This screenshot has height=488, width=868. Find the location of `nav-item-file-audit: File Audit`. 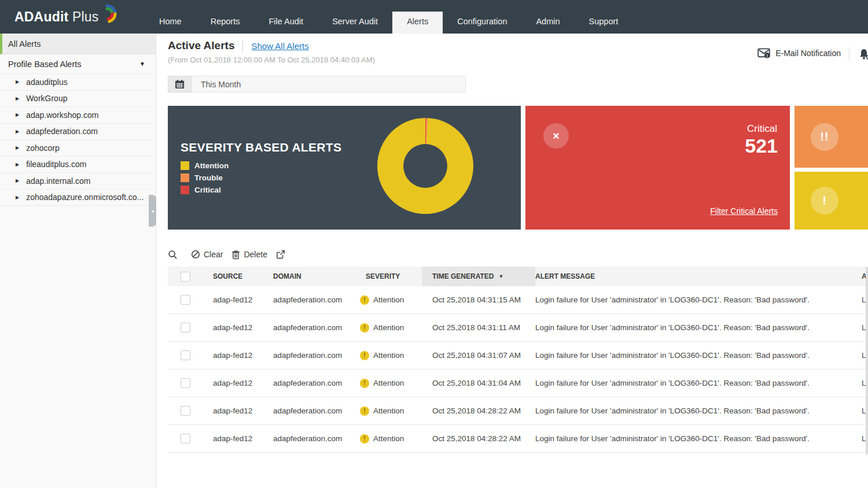

nav-item-file-audit: File Audit is located at coordinates (286, 23).